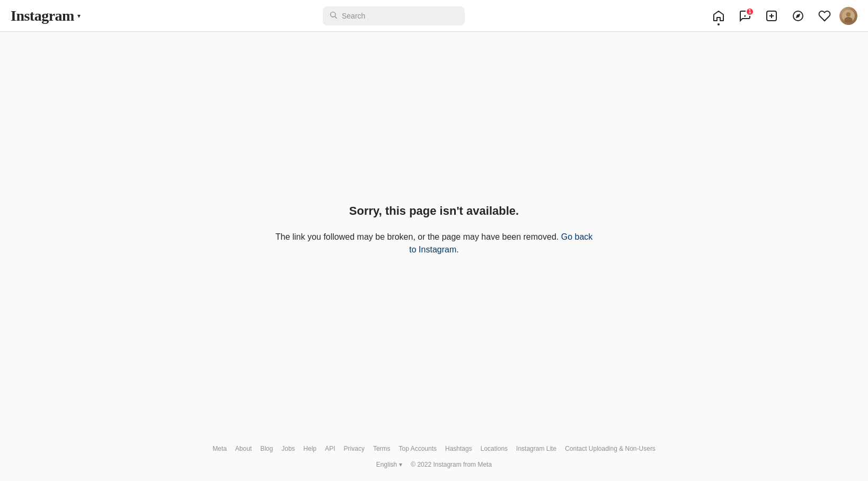  I want to click on messages-badge: 1, so click(750, 12).